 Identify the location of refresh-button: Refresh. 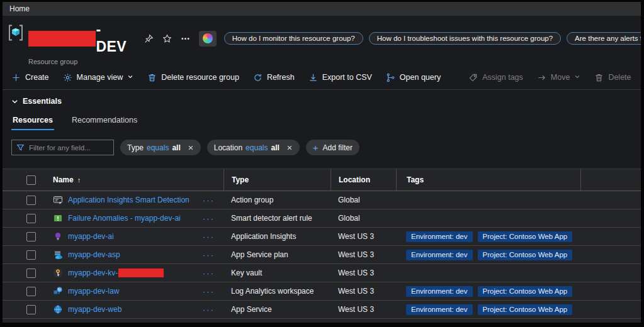
(274, 78).